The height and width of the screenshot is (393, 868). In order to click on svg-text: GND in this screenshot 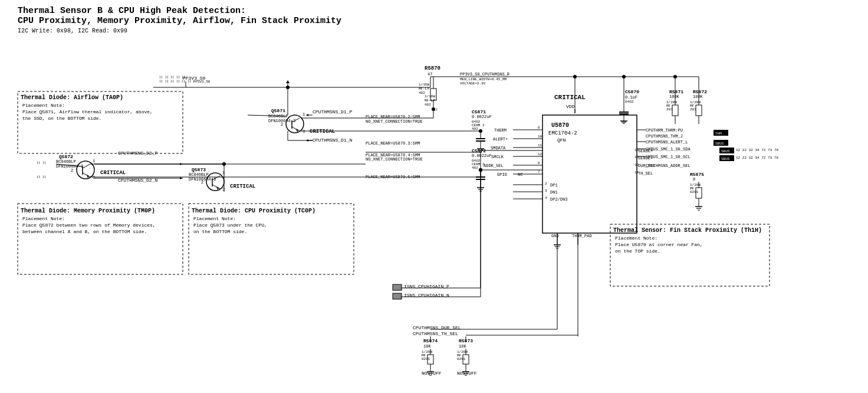, I will do `click(555, 236)`.